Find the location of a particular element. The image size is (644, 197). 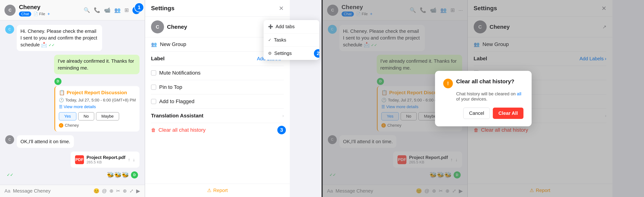

attach-icon: ✂ is located at coordinates (118, 191).